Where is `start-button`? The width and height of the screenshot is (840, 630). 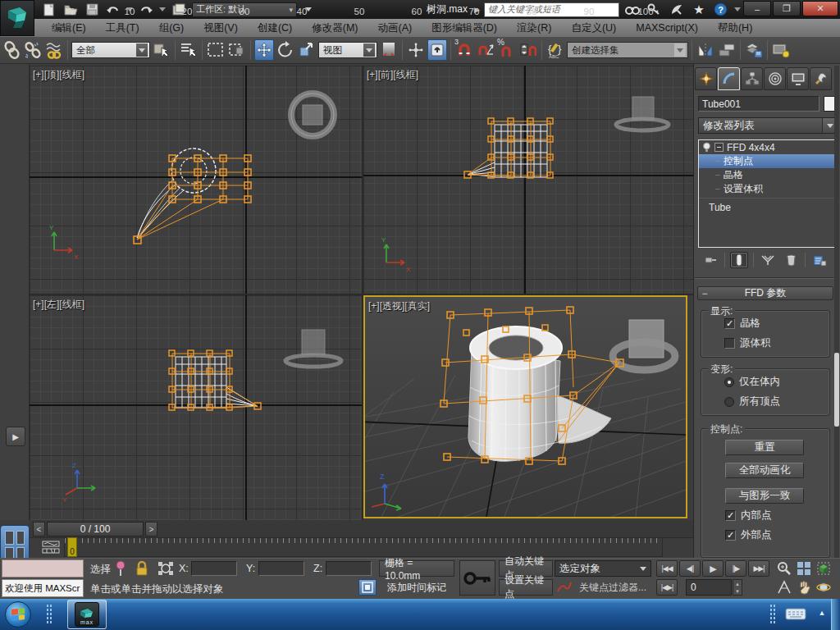 start-button is located at coordinates (18, 614).